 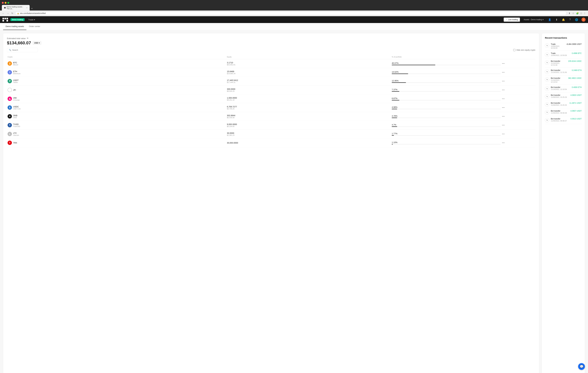 What do you see at coordinates (271, 81) in the screenshot?
I see `table-row: ₮ USDT Tether 17,445.5412 $17,444.31 12.…` at bounding box center [271, 81].